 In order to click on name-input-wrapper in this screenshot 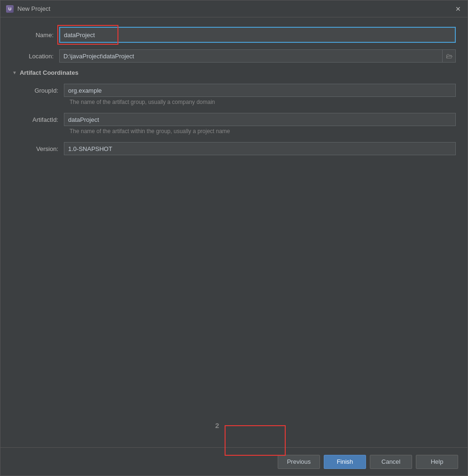, I will do `click(257, 35)`.